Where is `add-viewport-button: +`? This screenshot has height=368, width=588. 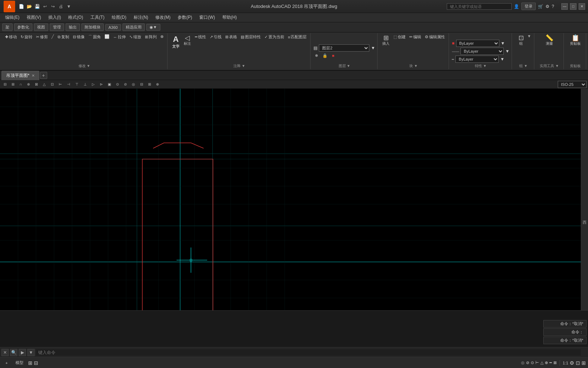 add-viewport-button: + is located at coordinates (6, 363).